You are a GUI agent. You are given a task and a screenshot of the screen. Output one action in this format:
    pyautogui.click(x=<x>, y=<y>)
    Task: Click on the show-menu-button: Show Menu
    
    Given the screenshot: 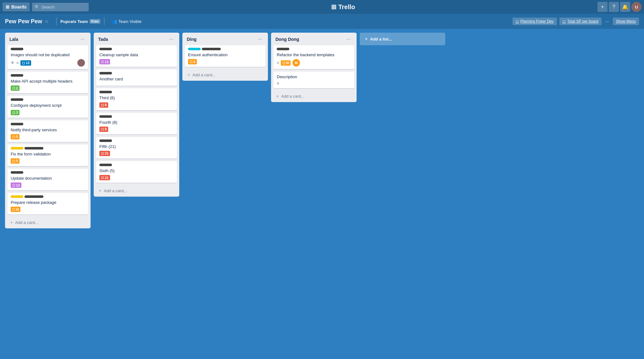 What is the action you would take?
    pyautogui.click(x=626, y=21)
    